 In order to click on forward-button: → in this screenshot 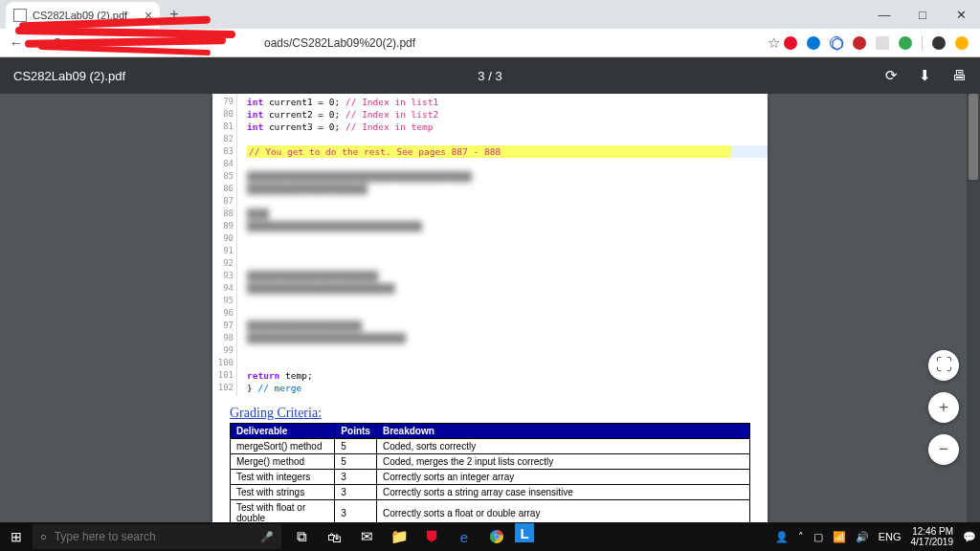, I will do `click(37, 42)`.